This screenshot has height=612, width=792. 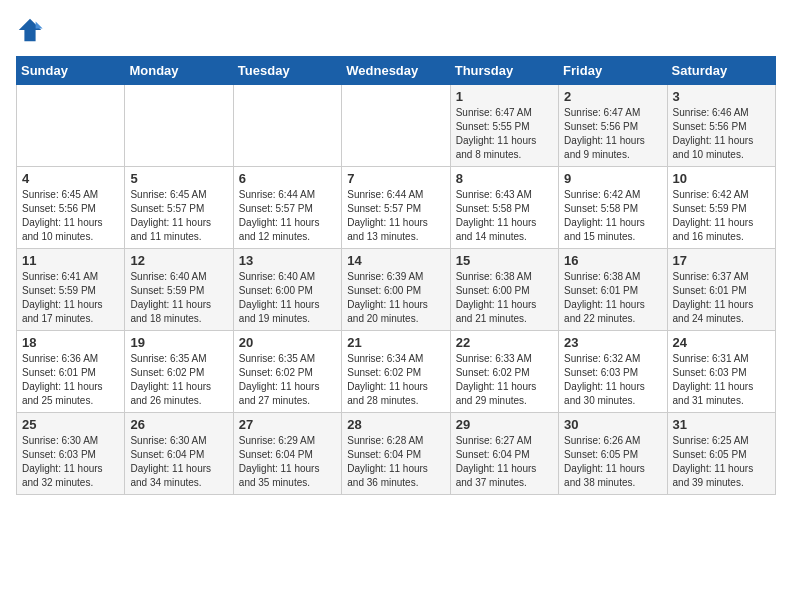 What do you see at coordinates (288, 424) in the screenshot?
I see `day-number: 27` at bounding box center [288, 424].